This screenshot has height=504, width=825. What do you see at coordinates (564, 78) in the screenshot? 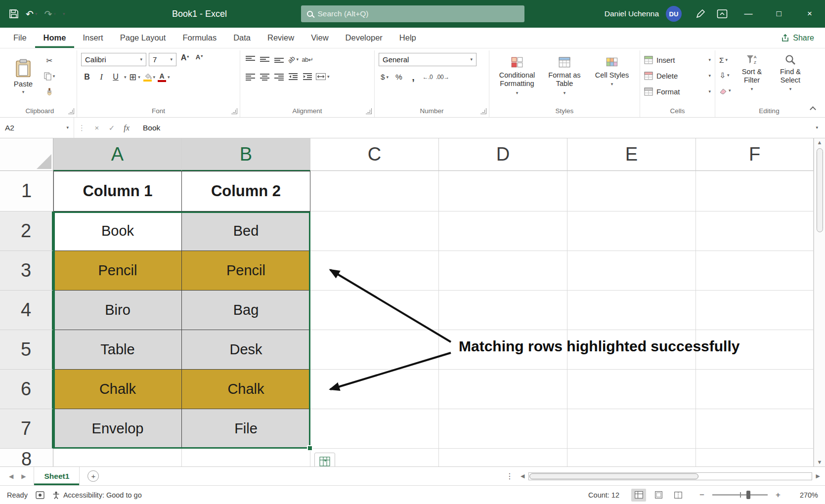
I see `format-as-table-button: Format as Table ▾` at bounding box center [564, 78].